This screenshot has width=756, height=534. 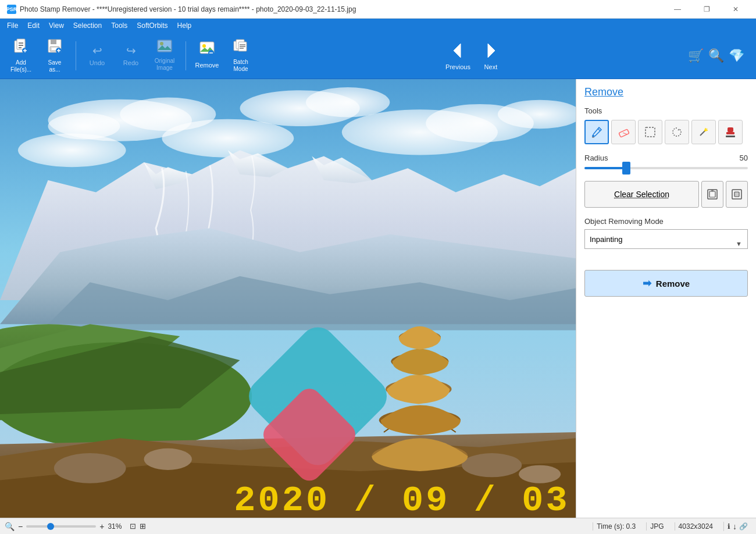 What do you see at coordinates (666, 111) in the screenshot?
I see `tools-label: Tools` at bounding box center [666, 111].